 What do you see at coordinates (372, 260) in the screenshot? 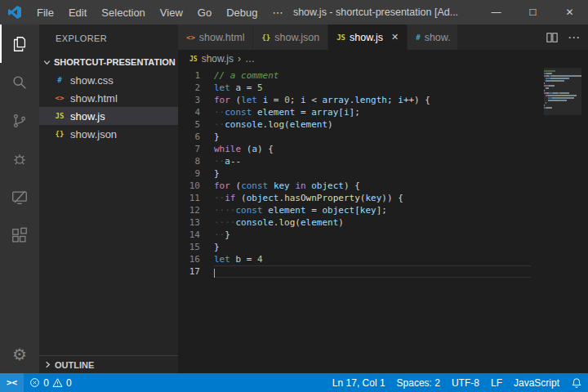
I see `code-line: let b = 4` at bounding box center [372, 260].